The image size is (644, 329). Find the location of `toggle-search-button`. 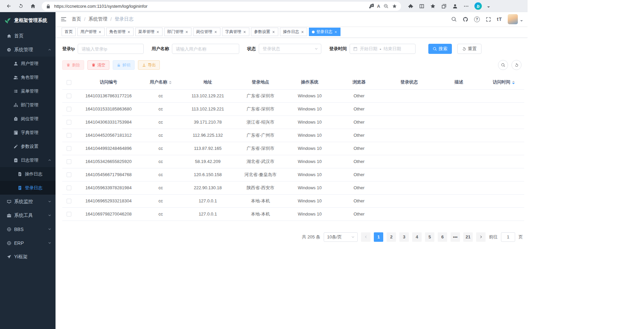

toggle-search-button is located at coordinates (503, 65).